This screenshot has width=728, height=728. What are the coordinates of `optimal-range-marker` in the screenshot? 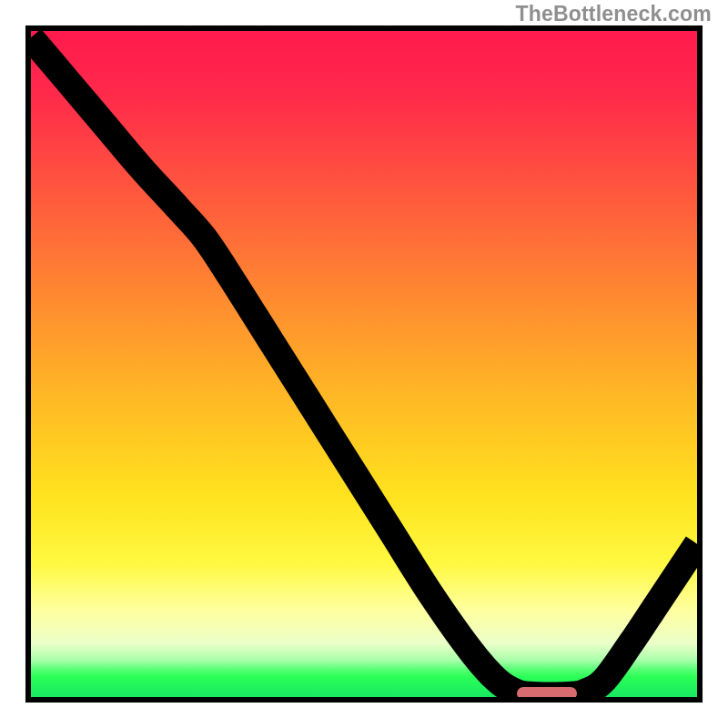 It's located at (547, 693).